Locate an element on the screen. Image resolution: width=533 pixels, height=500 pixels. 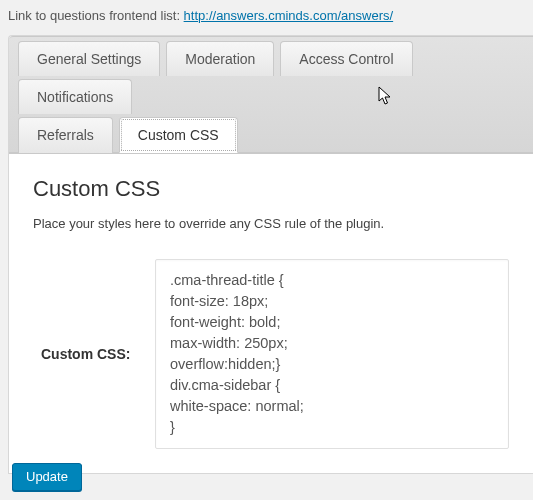
frontend-link-prefix: Link to questions frontend list: is located at coordinates (96, 16).